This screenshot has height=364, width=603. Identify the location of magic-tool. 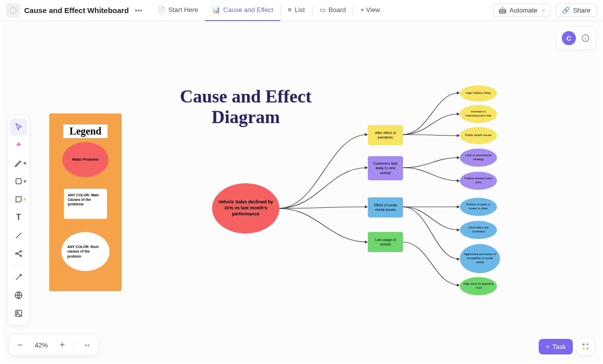
(19, 277).